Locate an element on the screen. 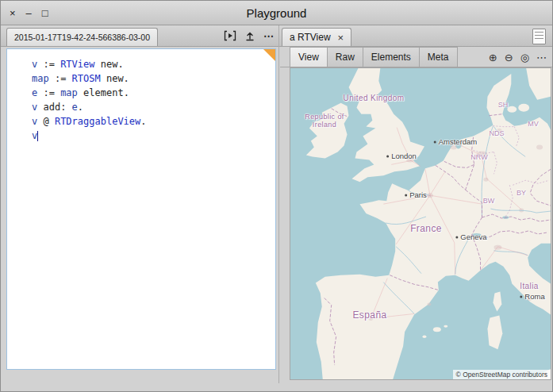  inspector-tab-meta: Meta is located at coordinates (439, 57).